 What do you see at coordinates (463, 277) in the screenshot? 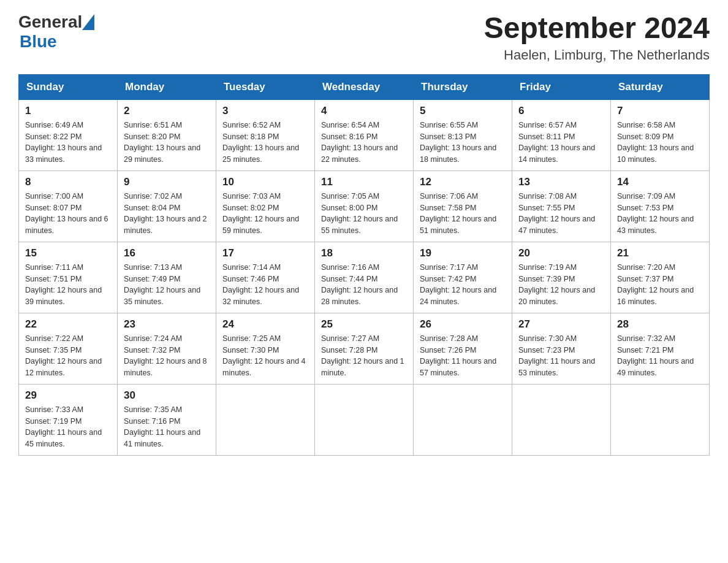
I see `table-row: 19 Sunrise: 7:17 AMSunset: 7:42 PMDaylig…` at bounding box center [463, 277].